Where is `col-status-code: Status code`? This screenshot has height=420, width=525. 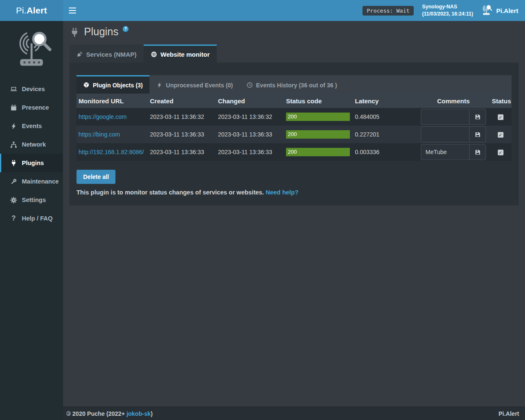
col-status-code: Status code is located at coordinates (318, 101).